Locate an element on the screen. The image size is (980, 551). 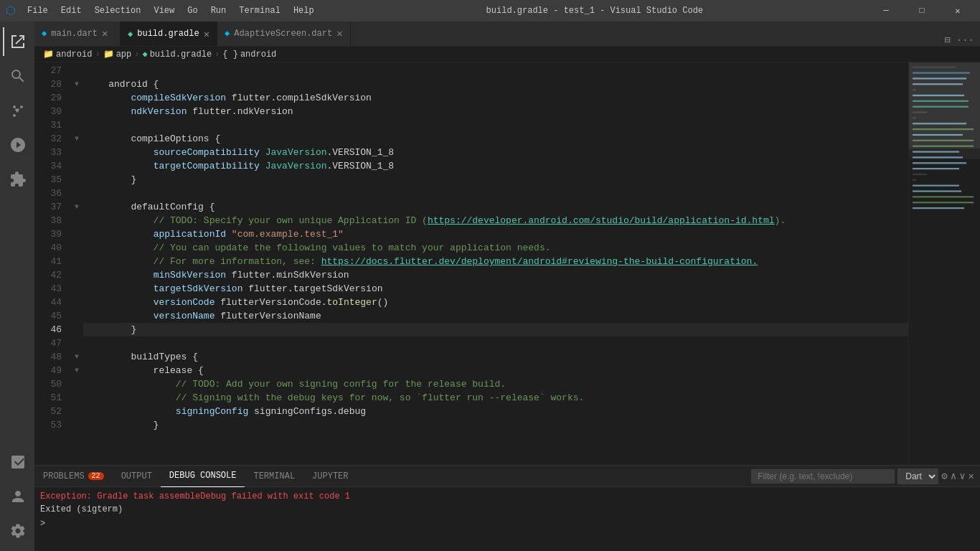
tab-main-dart: ◆ main.dart ✕ is located at coordinates (77, 34).